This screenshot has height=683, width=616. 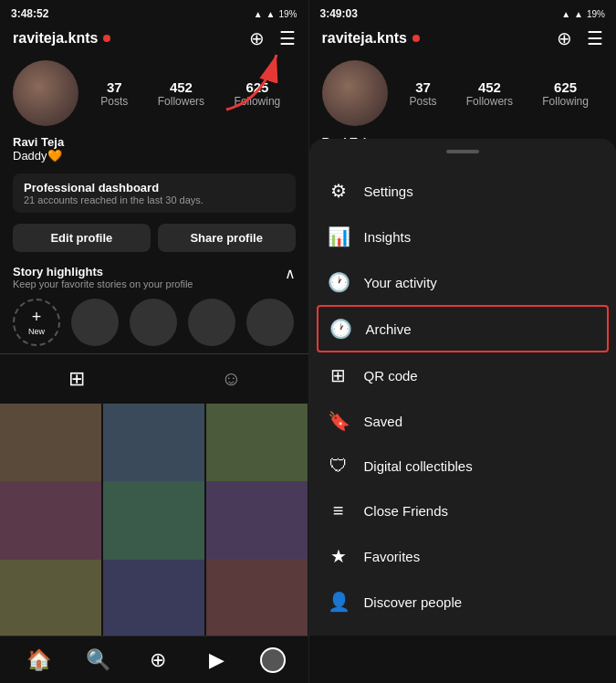 What do you see at coordinates (51, 597) in the screenshot?
I see `post-7-left` at bounding box center [51, 597].